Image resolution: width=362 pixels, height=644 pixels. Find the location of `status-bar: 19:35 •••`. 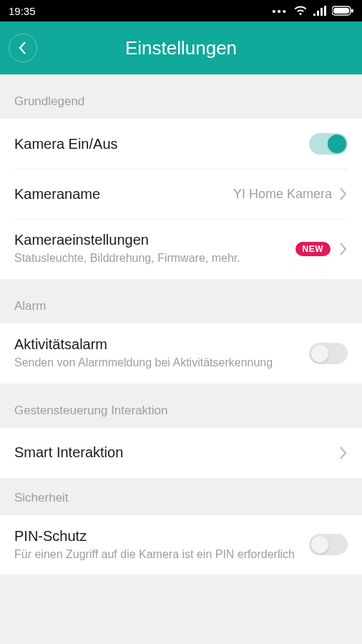

status-bar: 19:35 ••• is located at coordinates (181, 11).